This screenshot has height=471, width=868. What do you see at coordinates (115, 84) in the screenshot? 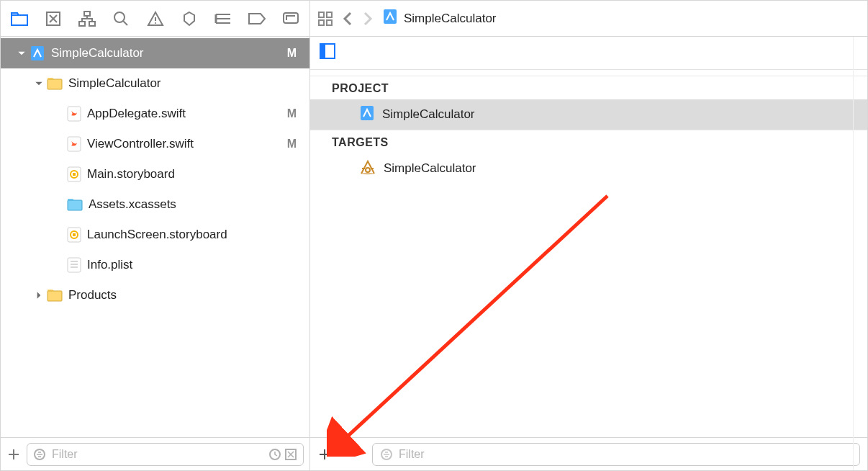
I see `folder-label: SimpleCalculator` at bounding box center [115, 84].